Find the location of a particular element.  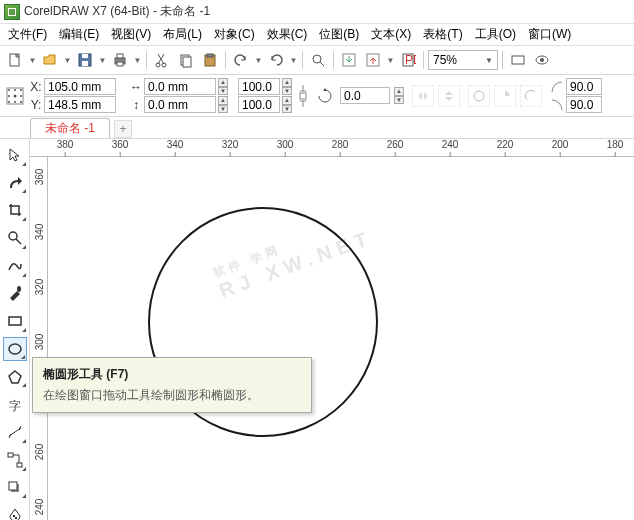

height-input: 0.0 mm is located at coordinates (180, 104).